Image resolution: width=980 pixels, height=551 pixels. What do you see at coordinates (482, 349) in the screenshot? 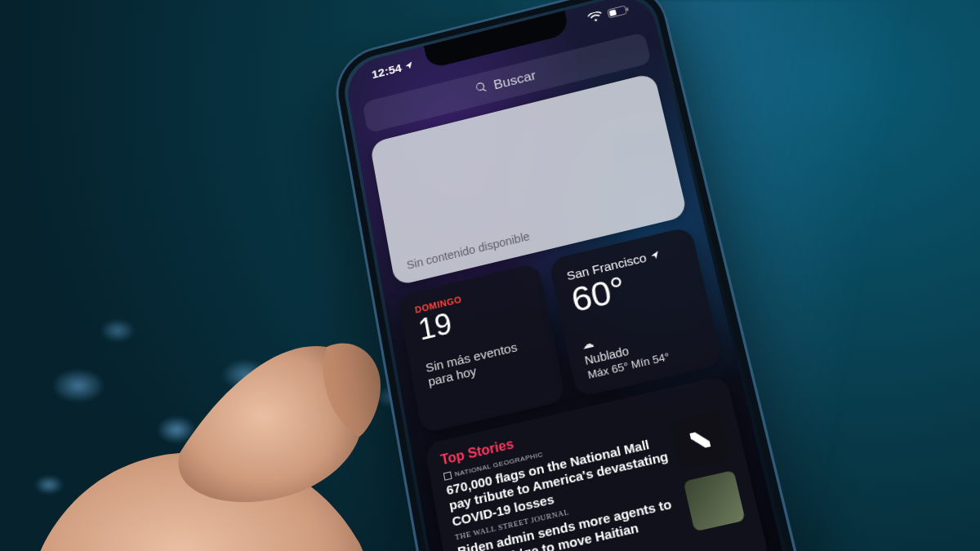
I see `calendar-widget: DOMINGO 19 Sin más eventos para hoy` at bounding box center [482, 349].